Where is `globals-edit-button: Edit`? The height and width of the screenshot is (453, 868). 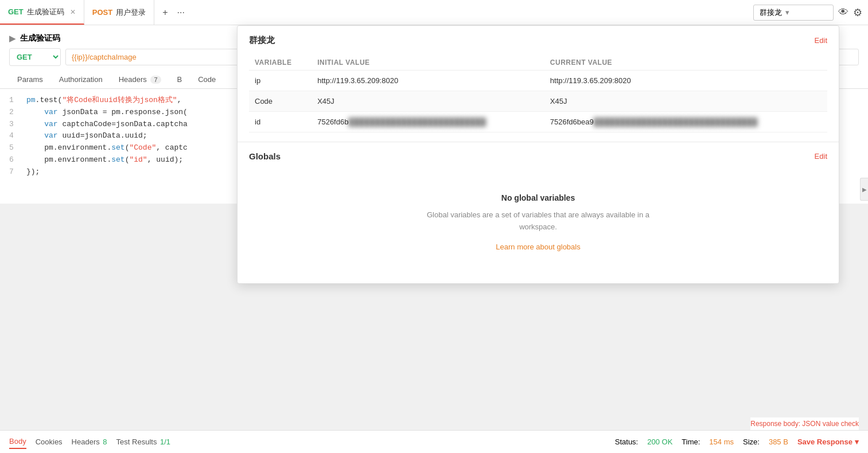
globals-edit-button: Edit is located at coordinates (821, 156).